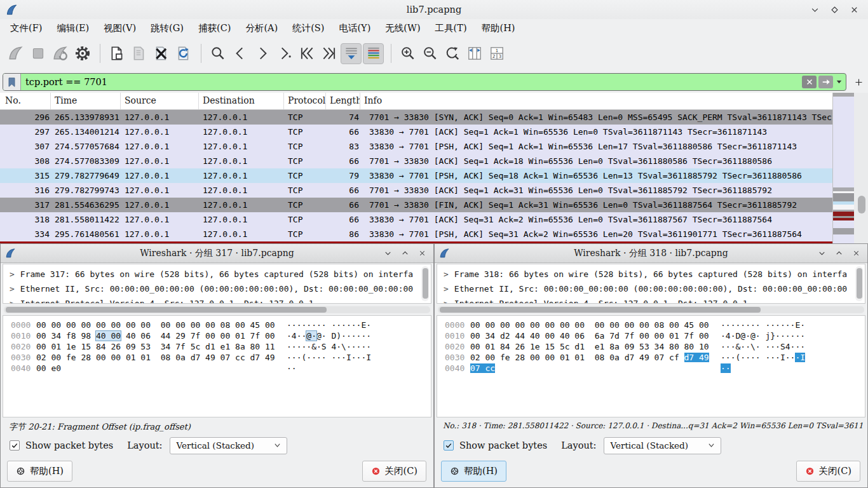 The height and width of the screenshot is (488, 868). What do you see at coordinates (416, 175) in the screenshot?
I see `packet-row: 315 279.782779649 127.0.0.1 127.0.0.1 TC…` at bounding box center [416, 175].